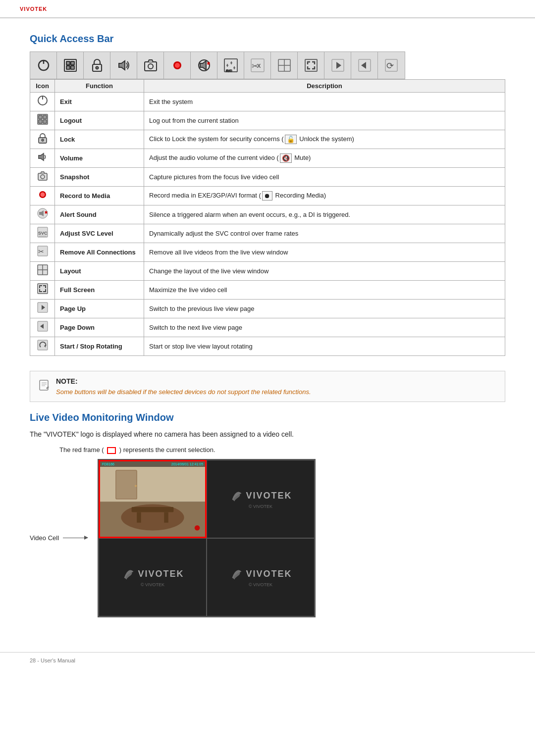 This screenshot has height=756, width=535. I want to click on note-icon, so click(44, 387).